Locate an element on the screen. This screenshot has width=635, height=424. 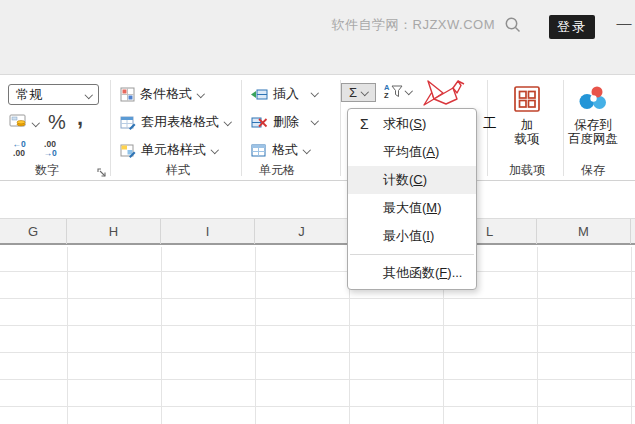
menu-item-label: )... is located at coordinates (454, 272).